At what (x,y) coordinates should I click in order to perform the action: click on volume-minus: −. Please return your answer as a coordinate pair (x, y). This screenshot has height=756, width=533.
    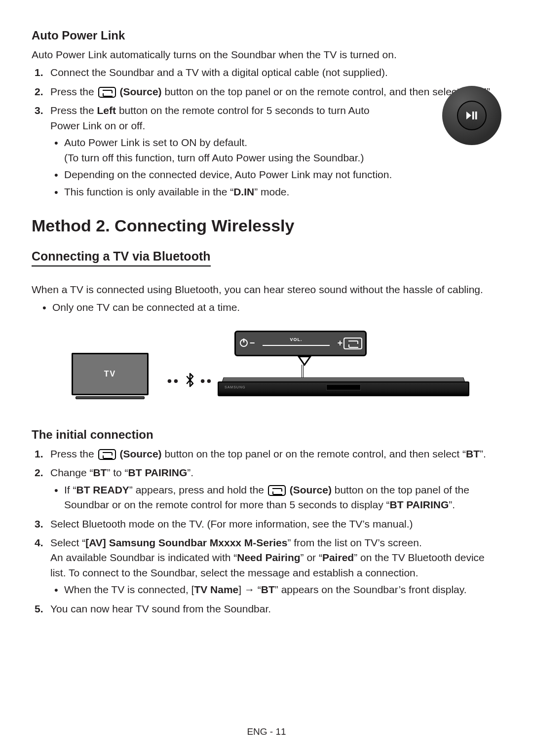
    Looking at the image, I should click on (252, 343).